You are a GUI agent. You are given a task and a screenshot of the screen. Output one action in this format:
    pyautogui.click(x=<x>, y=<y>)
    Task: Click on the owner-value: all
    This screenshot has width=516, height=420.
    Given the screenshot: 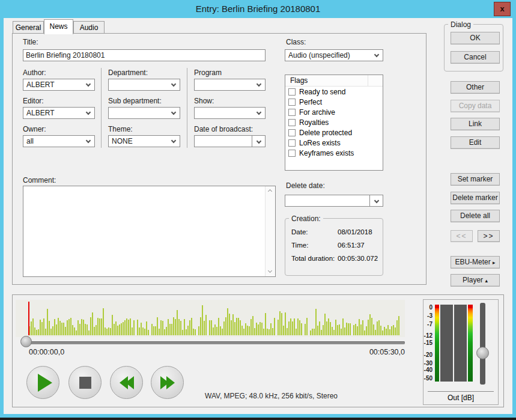 What is the action you would take?
    pyautogui.click(x=30, y=141)
    